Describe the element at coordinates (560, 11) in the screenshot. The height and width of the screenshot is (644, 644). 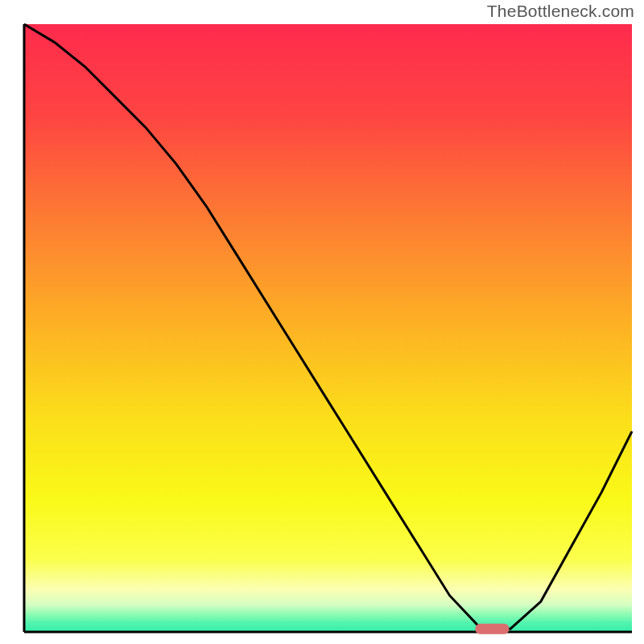
I see `watermark-text: TheBottleneck.com` at that location.